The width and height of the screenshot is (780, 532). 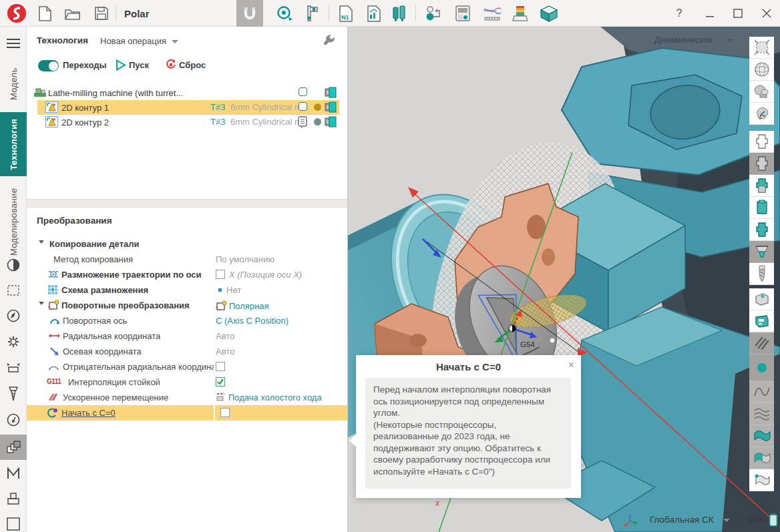 I want to click on machine-head-button, so click(x=761, y=299).